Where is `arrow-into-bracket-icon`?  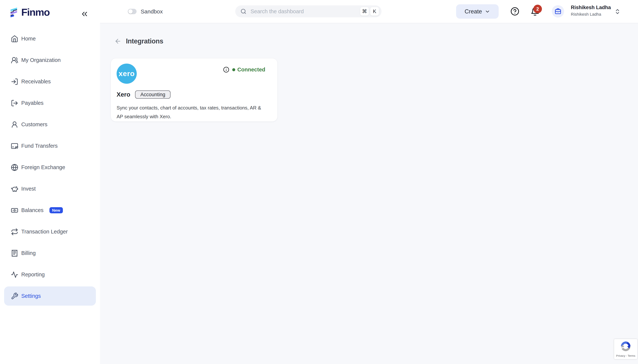 arrow-into-bracket-icon is located at coordinates (15, 82).